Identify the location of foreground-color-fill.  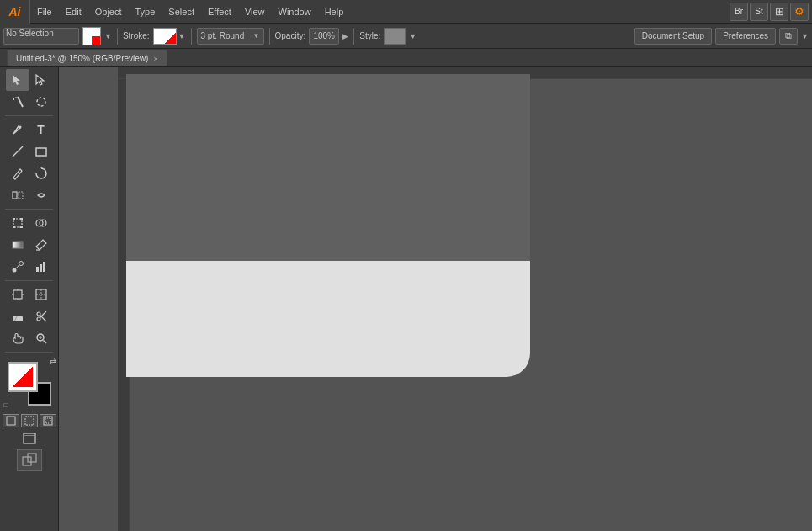
(23, 377).